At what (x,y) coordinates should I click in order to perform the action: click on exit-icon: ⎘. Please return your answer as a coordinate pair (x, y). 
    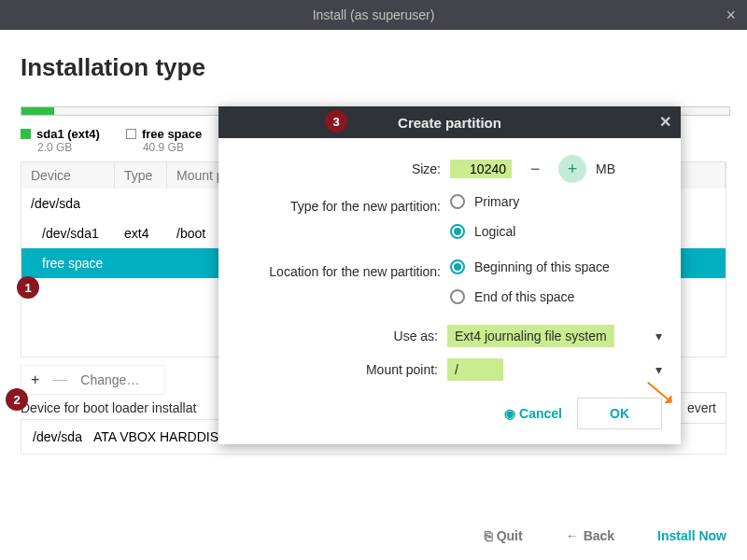
    Looking at the image, I should click on (488, 536).